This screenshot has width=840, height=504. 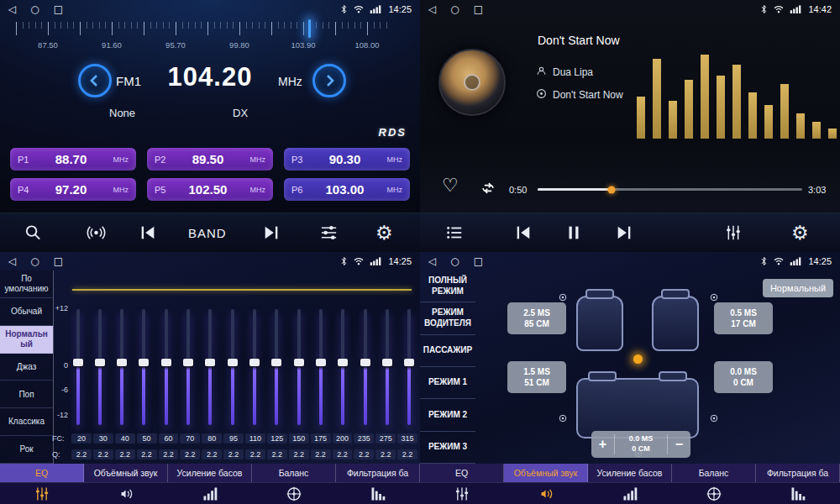 I want to click on eq-preset-item: Рок, so click(x=27, y=450).